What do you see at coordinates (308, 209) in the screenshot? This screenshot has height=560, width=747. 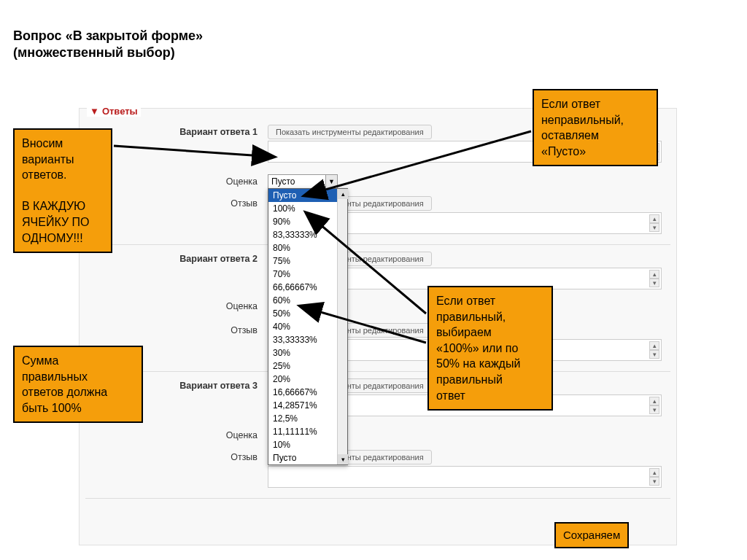 I see `grade-option: 100%` at bounding box center [308, 209].